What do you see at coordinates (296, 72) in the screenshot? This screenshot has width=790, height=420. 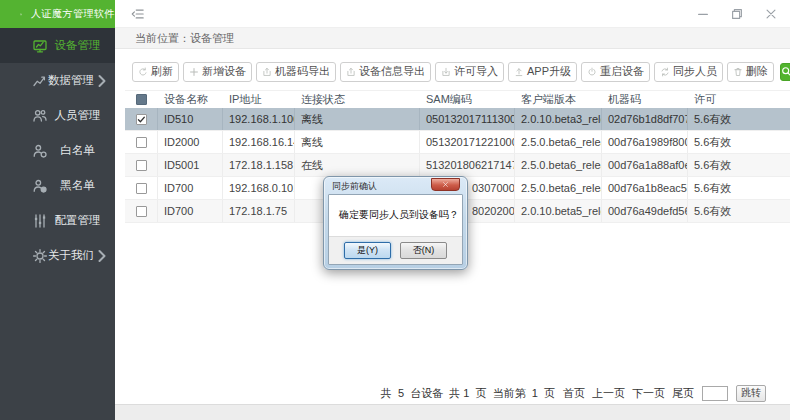 I see `machine-export-button: 机器码导出` at bounding box center [296, 72].